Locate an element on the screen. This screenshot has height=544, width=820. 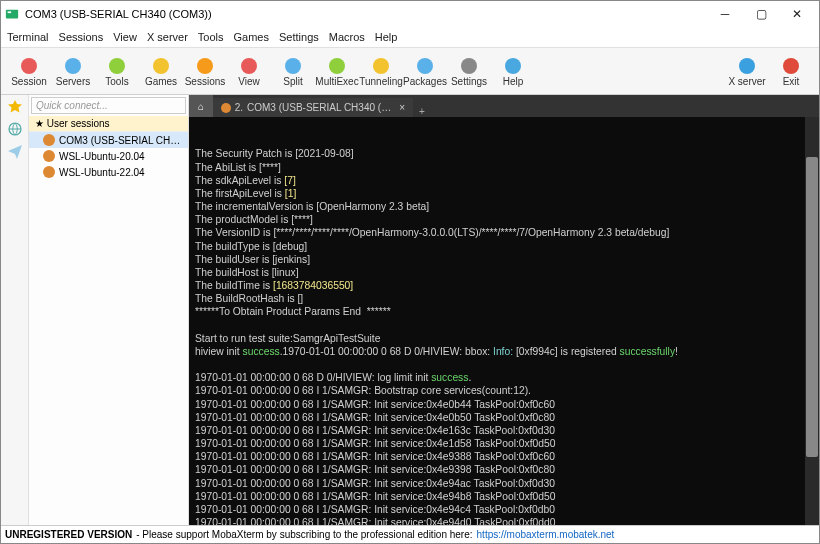
app-icon is located at coordinates (12, 14).